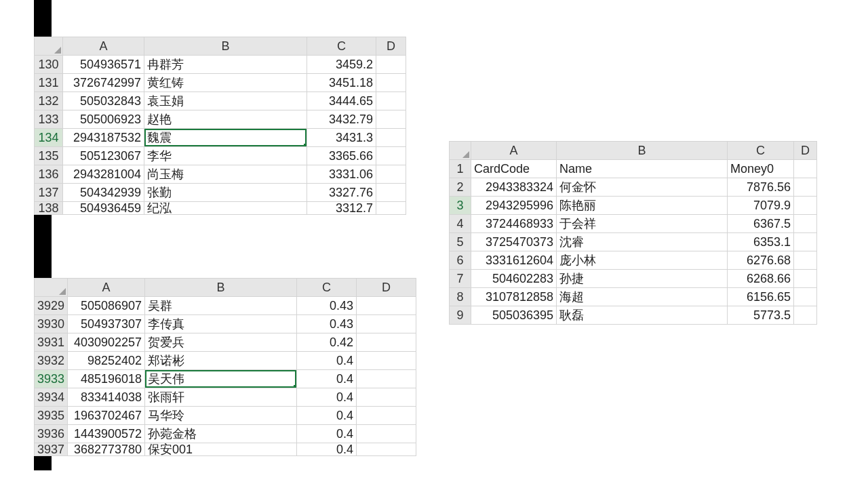 The height and width of the screenshot is (488, 868). What do you see at coordinates (225, 380) in the screenshot?
I see `table-row: 3933485196018吴天伟0.4` at bounding box center [225, 380].